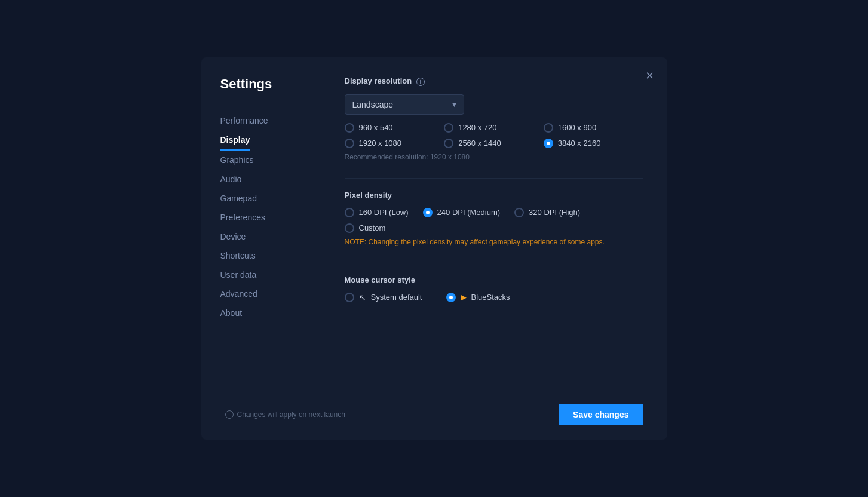 The height and width of the screenshot is (497, 868). I want to click on footer: i Changes will apply on next launch Save…, so click(434, 417).